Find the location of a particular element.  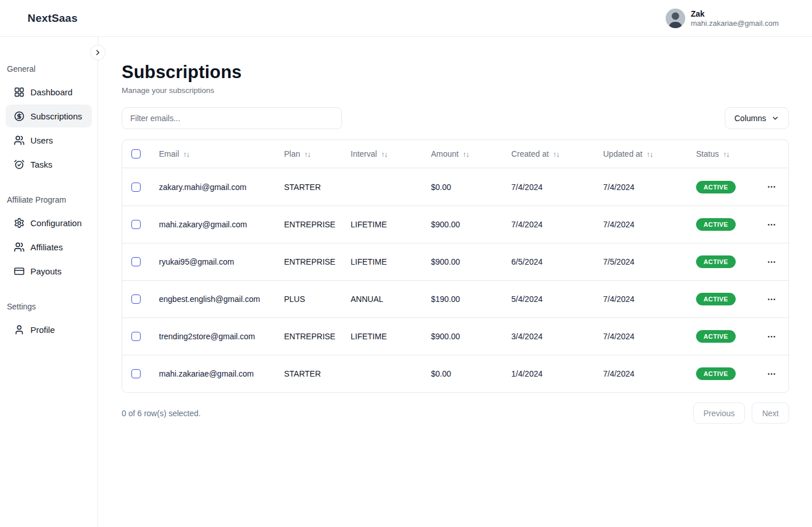

user-email: mahi.zakariae@gmail.com is located at coordinates (735, 24).